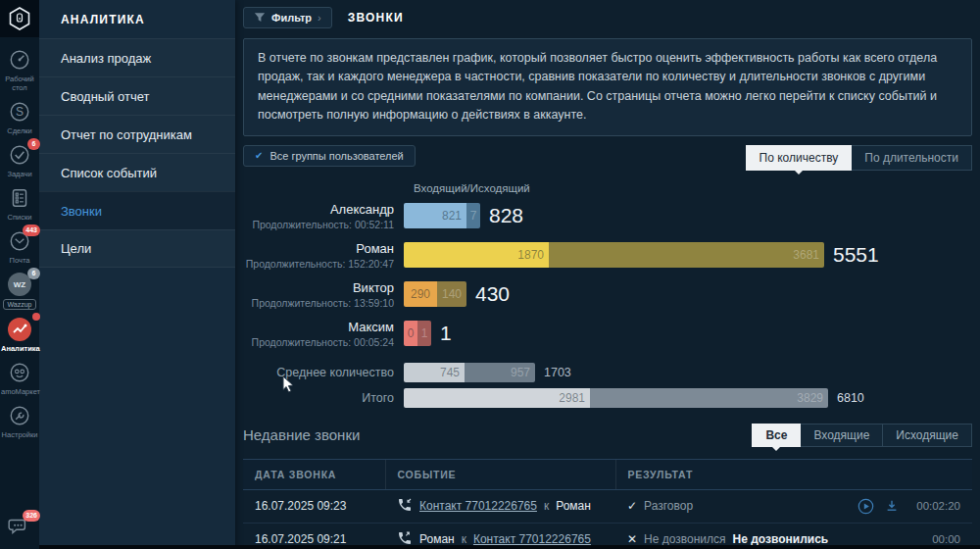 Image resolution: width=980 pixels, height=549 pixels. I want to click on tasks-badge: 6, so click(33, 144).